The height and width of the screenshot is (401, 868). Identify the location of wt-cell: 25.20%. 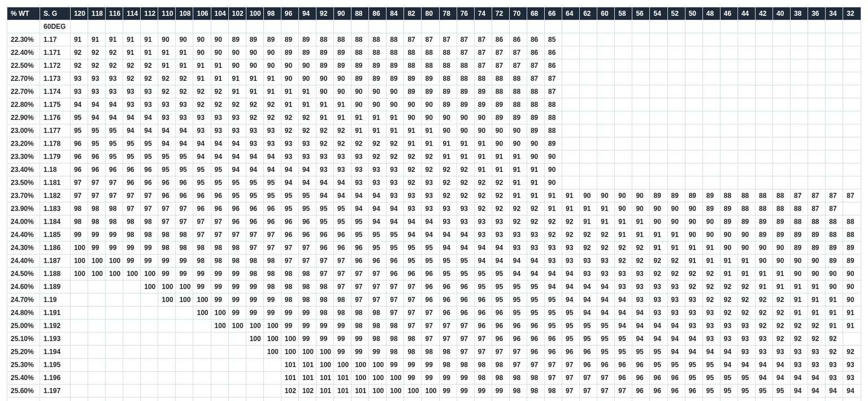
(24, 352).